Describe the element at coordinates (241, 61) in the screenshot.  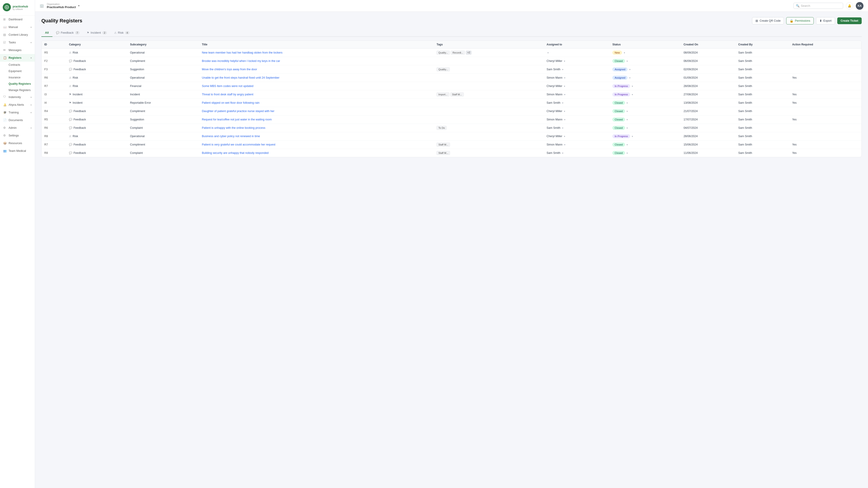
I see `title-link: Brooke was incredibly helpful when I loc…` at that location.